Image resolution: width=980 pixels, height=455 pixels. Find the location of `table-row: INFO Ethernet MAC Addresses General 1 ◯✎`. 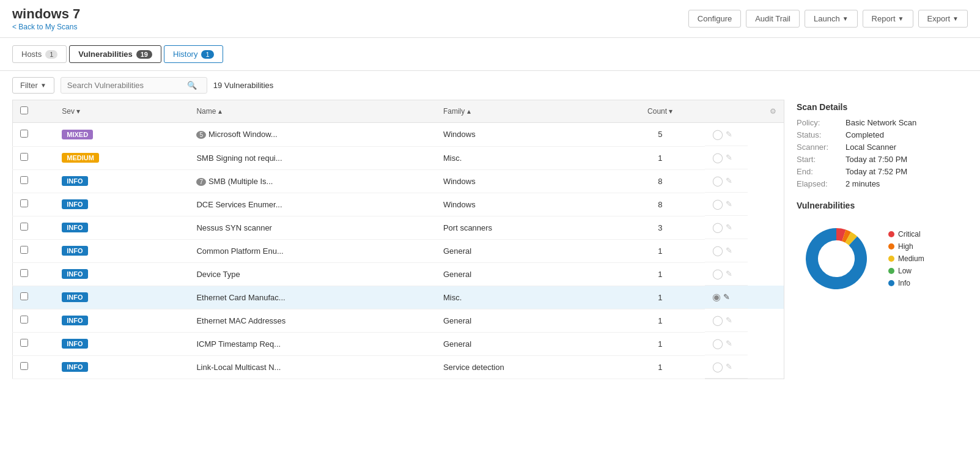

table-row: INFO Ethernet MAC Addresses General 1 ◯✎ is located at coordinates (399, 320).